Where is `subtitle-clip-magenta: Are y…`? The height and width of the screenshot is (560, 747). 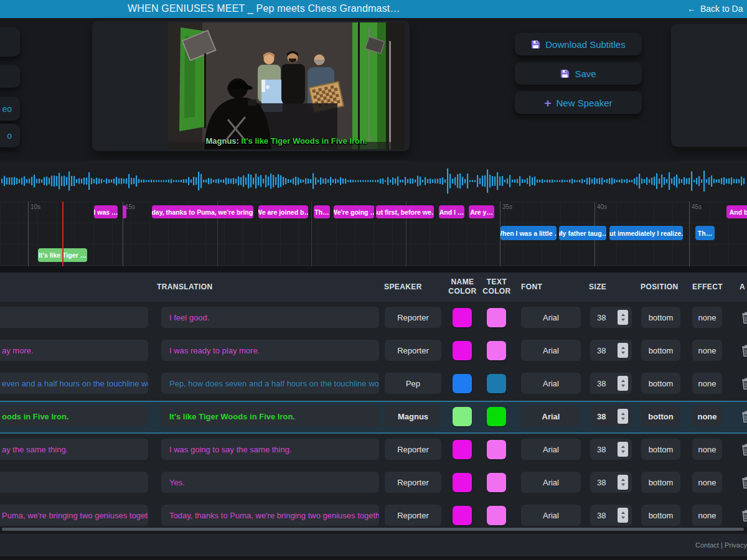
subtitle-clip-magenta: Are y… is located at coordinates (482, 212).